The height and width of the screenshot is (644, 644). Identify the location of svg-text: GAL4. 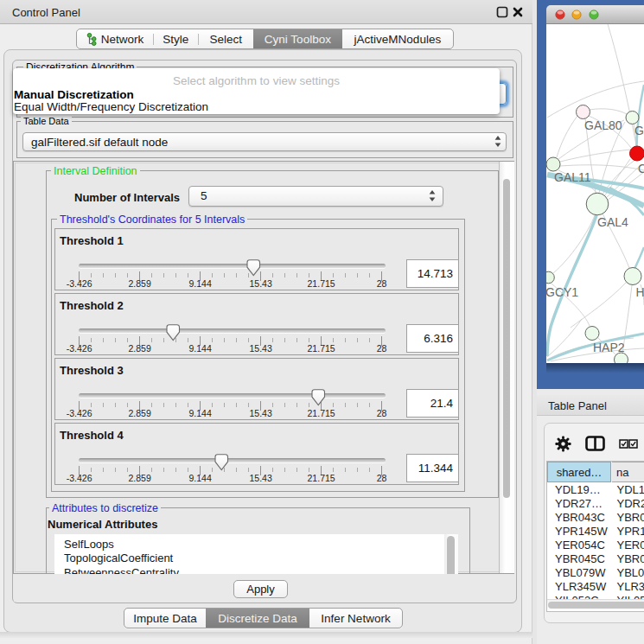
(613, 222).